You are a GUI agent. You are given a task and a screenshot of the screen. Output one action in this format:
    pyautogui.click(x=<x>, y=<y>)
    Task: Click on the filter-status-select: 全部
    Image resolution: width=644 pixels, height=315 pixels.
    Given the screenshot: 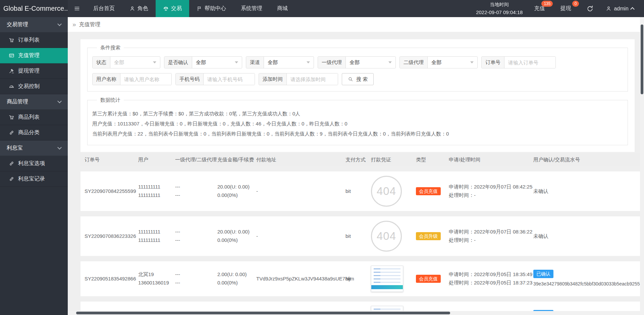 What is the action you would take?
    pyautogui.click(x=135, y=62)
    